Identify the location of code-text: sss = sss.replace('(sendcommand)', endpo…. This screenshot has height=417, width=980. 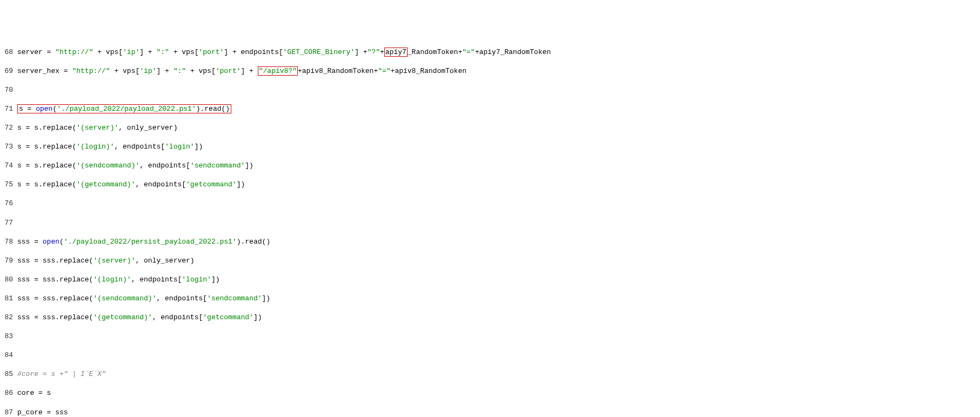
(143, 299).